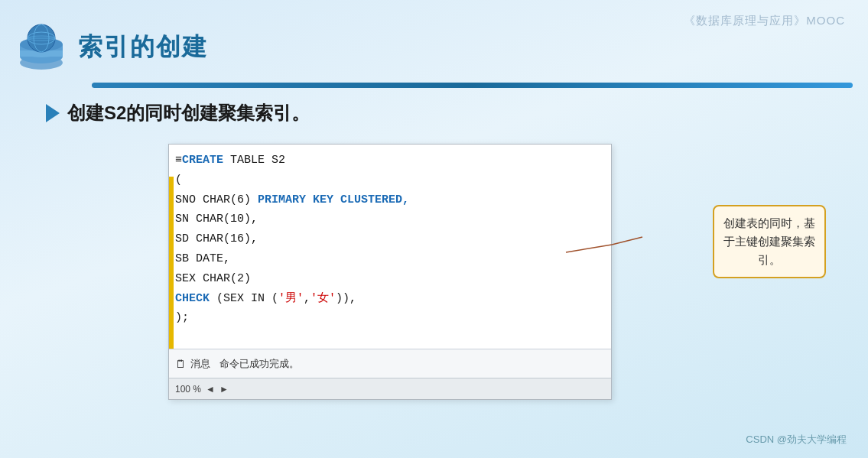 This screenshot has width=868, height=458. What do you see at coordinates (179, 161) in the screenshot?
I see `line1-marker: ≡` at bounding box center [179, 161].